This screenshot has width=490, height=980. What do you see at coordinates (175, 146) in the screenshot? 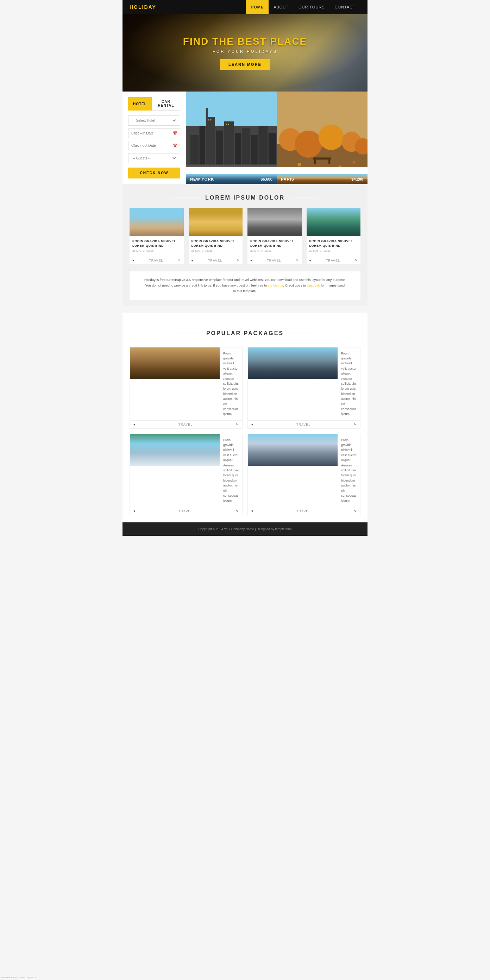
I see `calendar-icon-2: 📅` at bounding box center [175, 146].